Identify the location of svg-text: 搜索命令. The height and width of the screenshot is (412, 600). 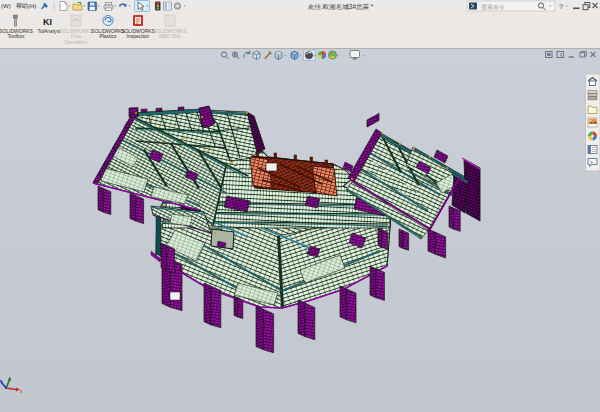
(493, 7).